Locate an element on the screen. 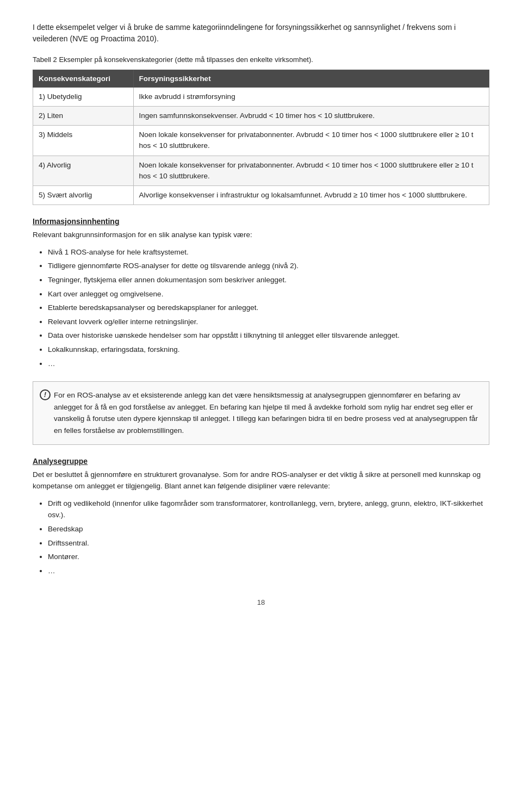 This screenshot has height=812, width=522. list-item: Drift og vedlikehold (innenfor ulike fag… is located at coordinates (269, 509).